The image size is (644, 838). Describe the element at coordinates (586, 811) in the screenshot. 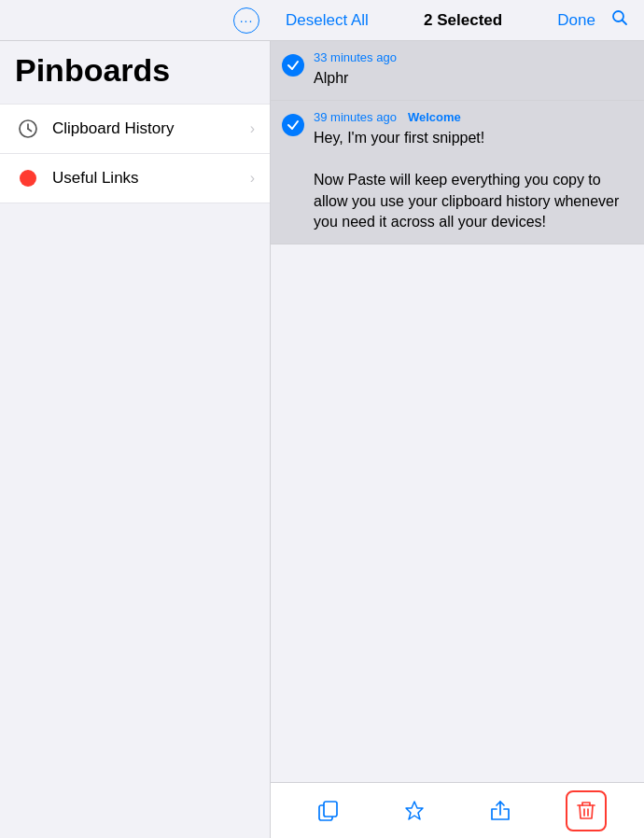

I see `delete-button` at that location.